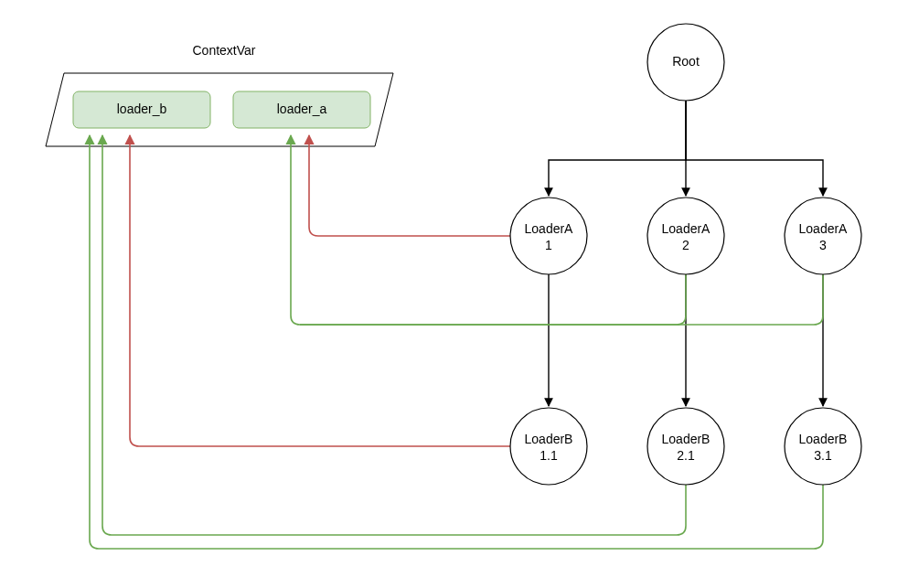 This screenshot has width=919, height=588. Describe the element at coordinates (823, 245) in the screenshot. I see `node-label-bottom: 3` at that location.